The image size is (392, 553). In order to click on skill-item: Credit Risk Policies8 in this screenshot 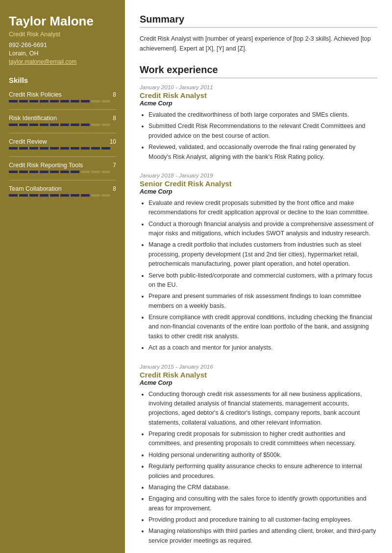, I will do `click(63, 97)`.